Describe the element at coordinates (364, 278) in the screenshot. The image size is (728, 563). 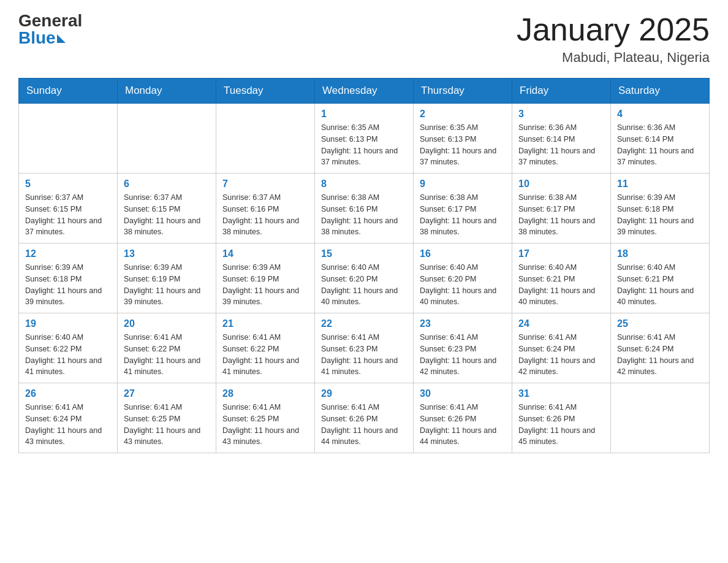
I see `calendar-week-row: 12Sunrise: 6:39 AMSunset: 6:18 PMDayligh…` at that location.